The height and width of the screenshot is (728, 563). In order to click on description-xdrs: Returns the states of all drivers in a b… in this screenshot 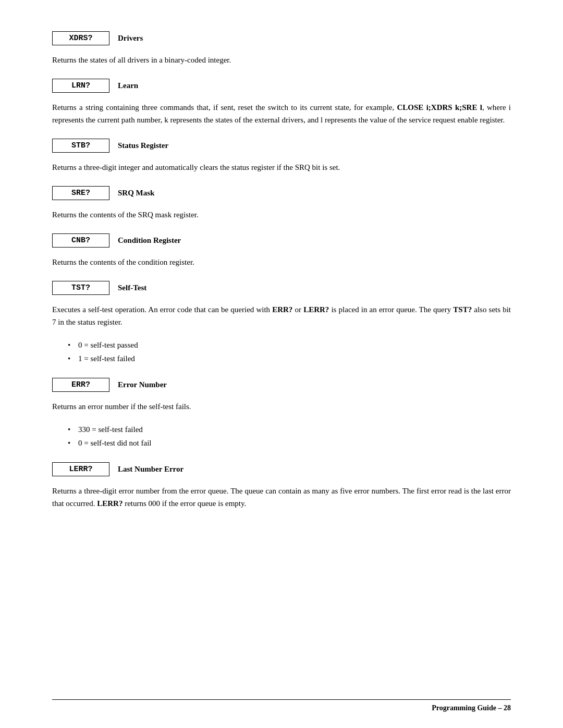, I will do `click(282, 60)`.